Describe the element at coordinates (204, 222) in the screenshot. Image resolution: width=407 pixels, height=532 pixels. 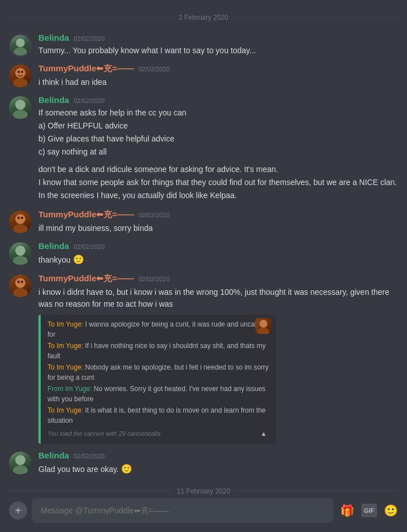
I see `message-group: TummyPuddle⬅充=—— 02/02/2020 ill mind my …` at that location.